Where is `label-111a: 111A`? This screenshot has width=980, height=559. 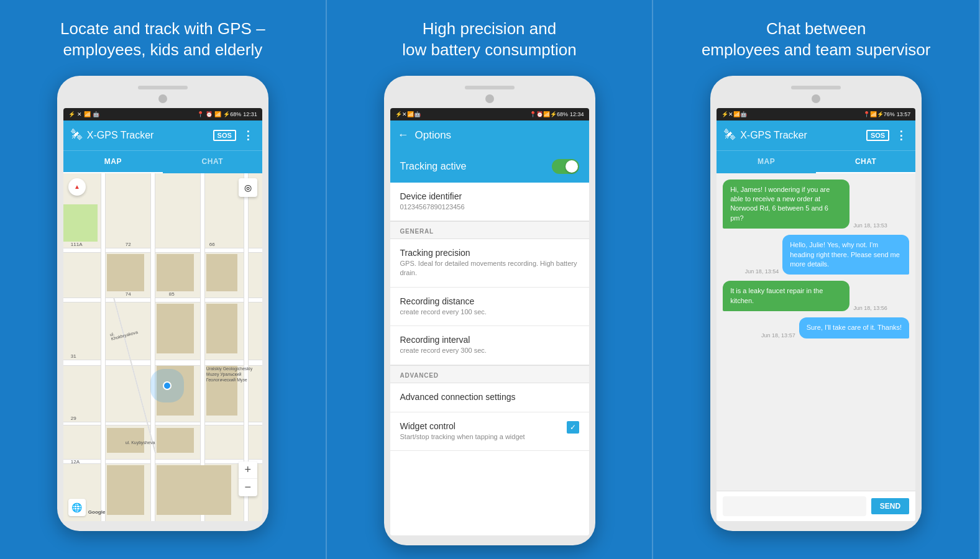
label-111a: 111A is located at coordinates (77, 245).